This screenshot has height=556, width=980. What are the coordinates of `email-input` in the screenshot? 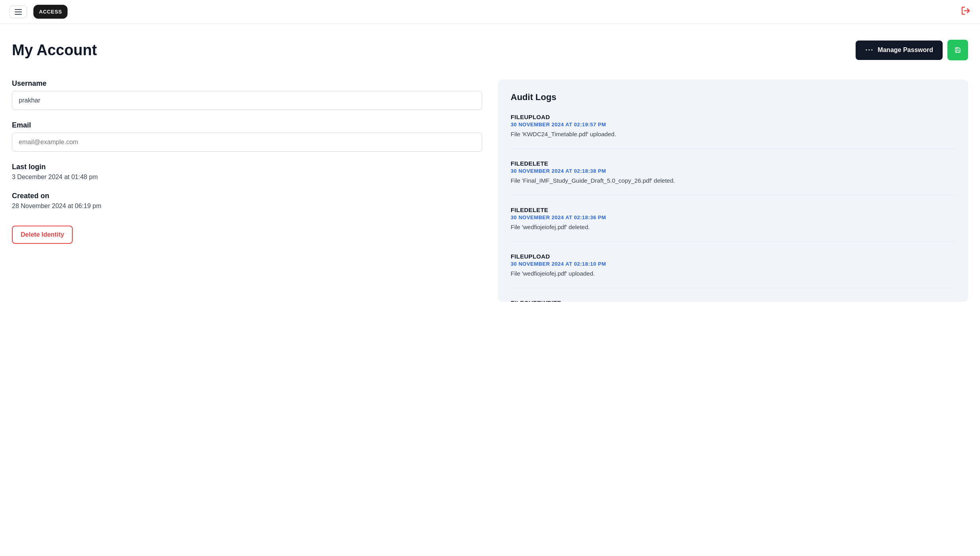 It's located at (247, 142).